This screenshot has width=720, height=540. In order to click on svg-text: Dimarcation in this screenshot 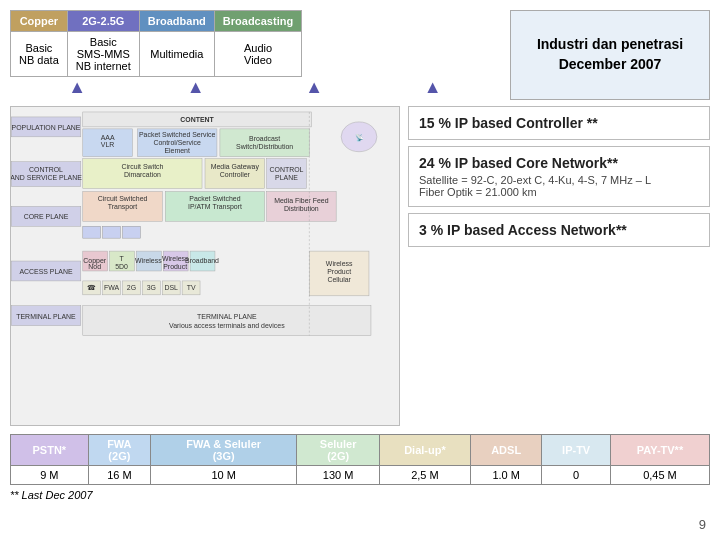, I will do `click(142, 174)`.